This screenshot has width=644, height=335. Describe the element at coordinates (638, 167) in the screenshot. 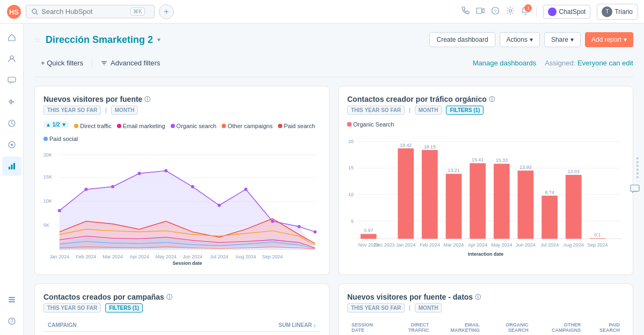

I see `right-edge-dots` at that location.